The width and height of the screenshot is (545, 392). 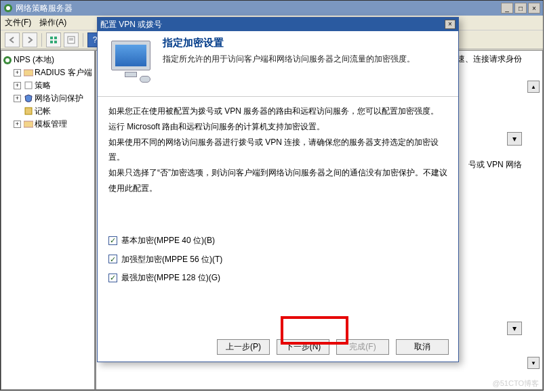 What do you see at coordinates (18, 23) in the screenshot?
I see `menu-file: 文件(F)` at bounding box center [18, 23].